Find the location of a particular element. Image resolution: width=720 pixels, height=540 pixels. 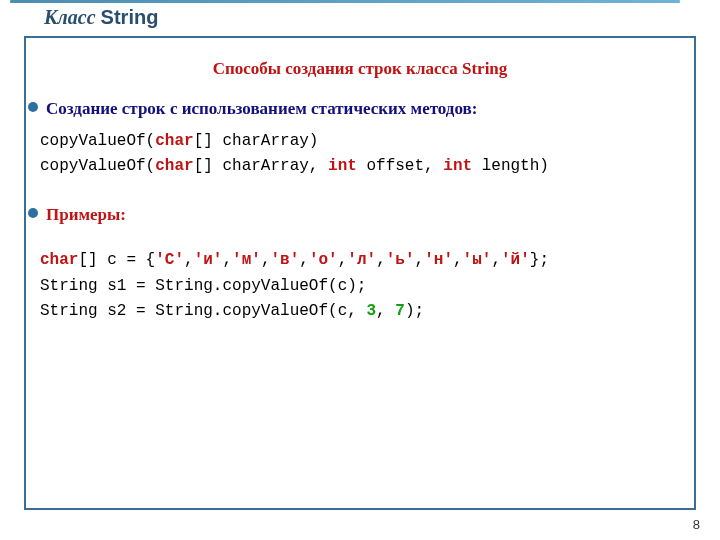

char-literal: 'л' is located at coordinates (362, 260).